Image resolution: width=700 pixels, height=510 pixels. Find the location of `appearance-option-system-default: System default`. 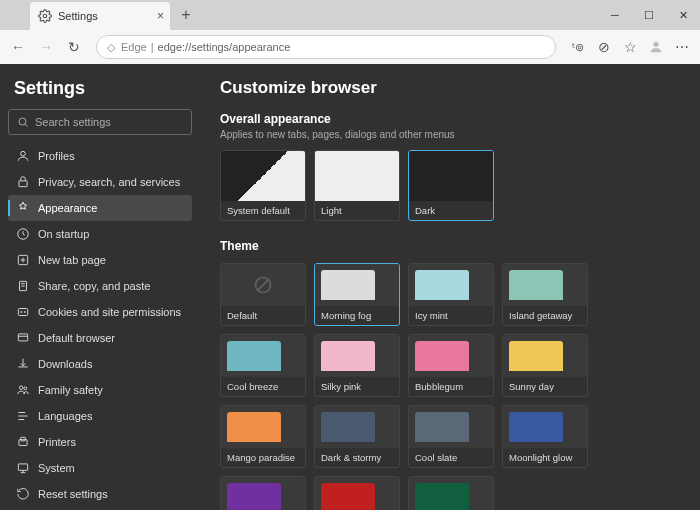

appearance-option-system-default: System default is located at coordinates (263, 186).